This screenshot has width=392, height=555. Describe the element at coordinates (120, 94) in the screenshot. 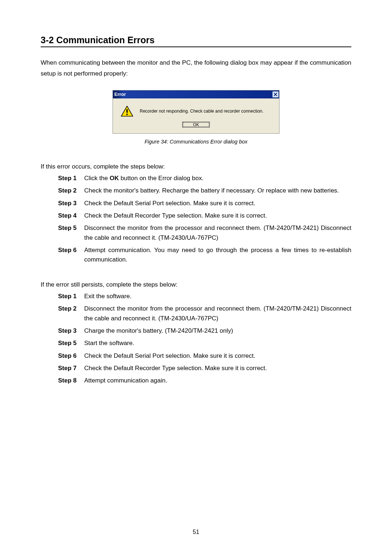

I see `dialog-title: Error` at that location.